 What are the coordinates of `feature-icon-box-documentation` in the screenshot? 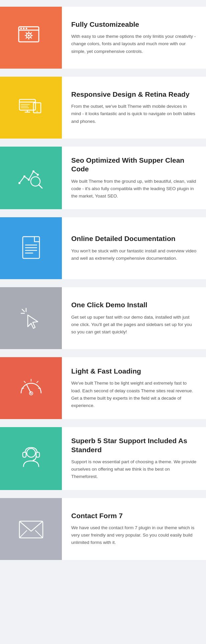 It's located at (31, 248).